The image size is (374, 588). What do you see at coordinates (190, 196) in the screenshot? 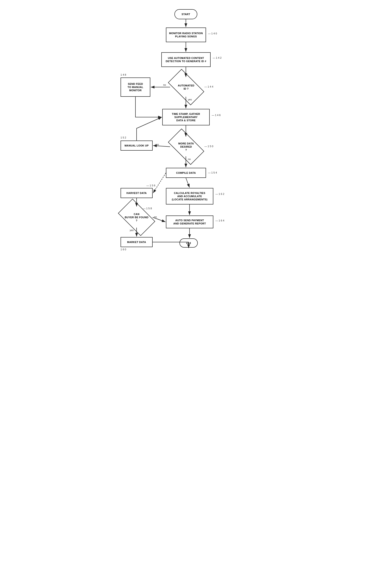
I see `node-162: CALCULATE ROYALTIESAND ACCUMULATE(LOCATE…` at bounding box center [190, 196].